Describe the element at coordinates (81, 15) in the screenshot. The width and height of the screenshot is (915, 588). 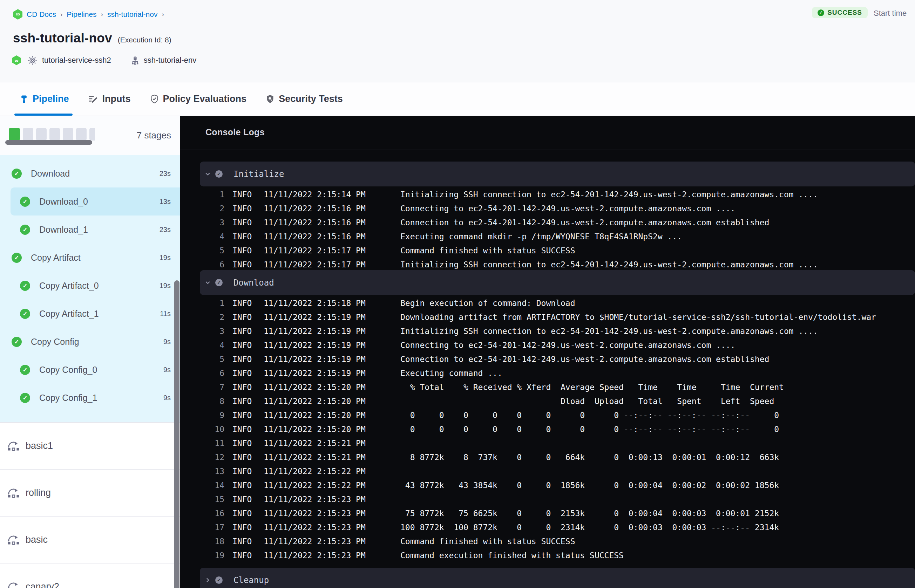
I see `breadcrumb-pipelines: Pipelines` at that location.